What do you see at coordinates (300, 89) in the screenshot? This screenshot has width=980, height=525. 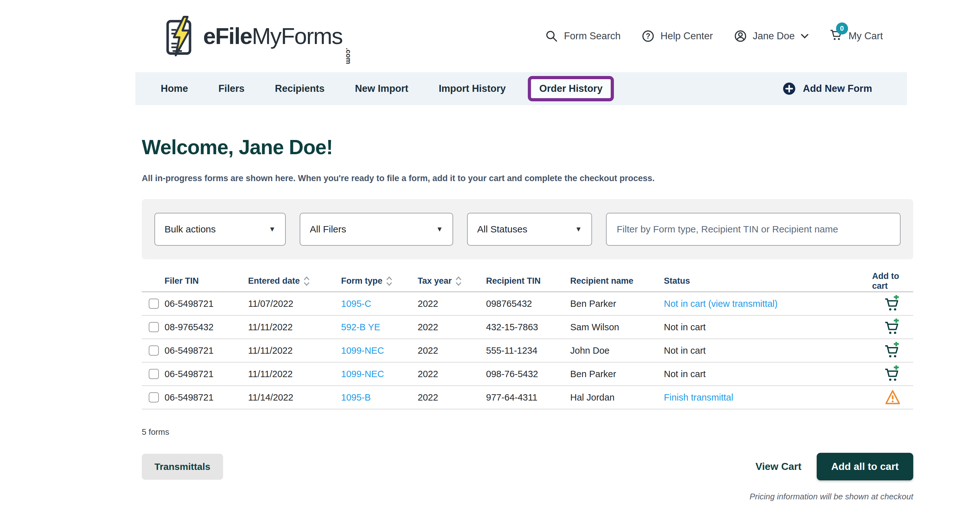 I see `nav-recipients: Recipients` at bounding box center [300, 89].